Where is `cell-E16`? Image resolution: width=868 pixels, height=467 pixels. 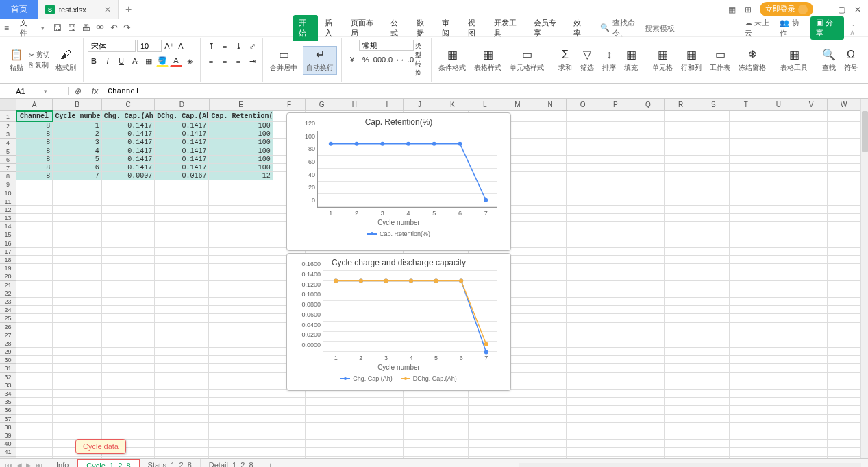
cell-E16 is located at coordinates (241, 243).